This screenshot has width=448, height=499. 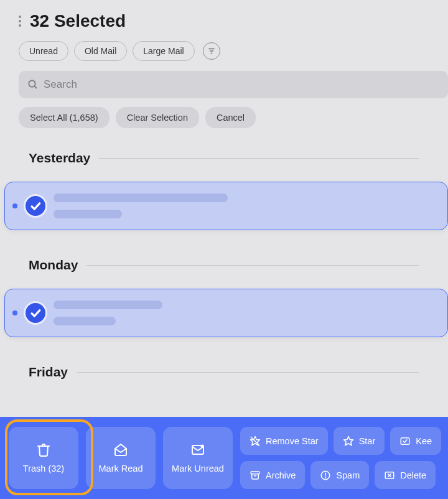 I want to click on clear-selection-button: Clear Selection, so click(x=157, y=118).